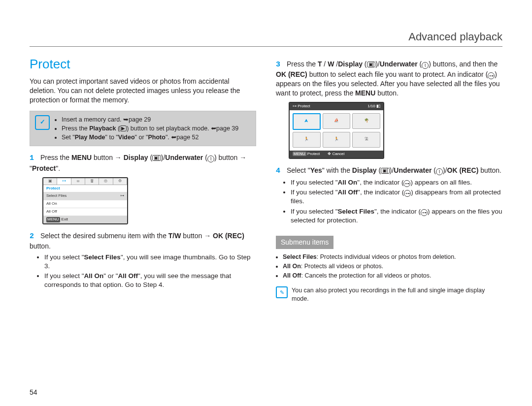  What do you see at coordinates (304, 242) in the screenshot?
I see `submenu-heading: Submenu items` at bounding box center [304, 242].